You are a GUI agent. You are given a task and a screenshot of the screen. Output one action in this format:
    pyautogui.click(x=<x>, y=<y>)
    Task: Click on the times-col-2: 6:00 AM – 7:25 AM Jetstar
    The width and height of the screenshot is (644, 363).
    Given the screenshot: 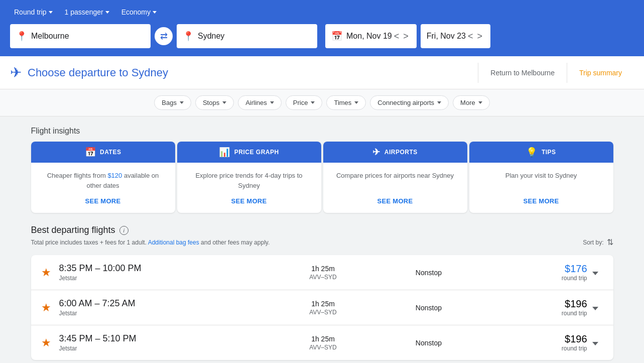 What is the action you would take?
    pyautogui.click(x=165, y=307)
    